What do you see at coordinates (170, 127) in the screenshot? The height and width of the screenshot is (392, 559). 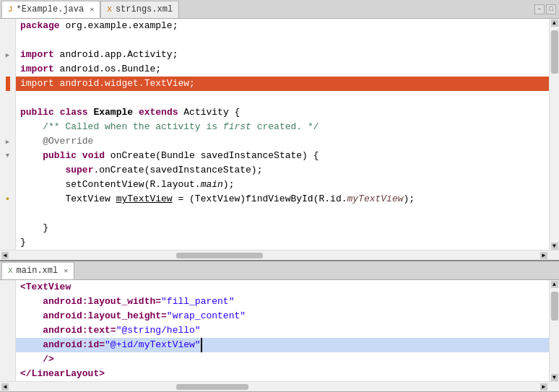 I see `comment-8: /** Called when the activity is first cr…` at bounding box center [170, 127].